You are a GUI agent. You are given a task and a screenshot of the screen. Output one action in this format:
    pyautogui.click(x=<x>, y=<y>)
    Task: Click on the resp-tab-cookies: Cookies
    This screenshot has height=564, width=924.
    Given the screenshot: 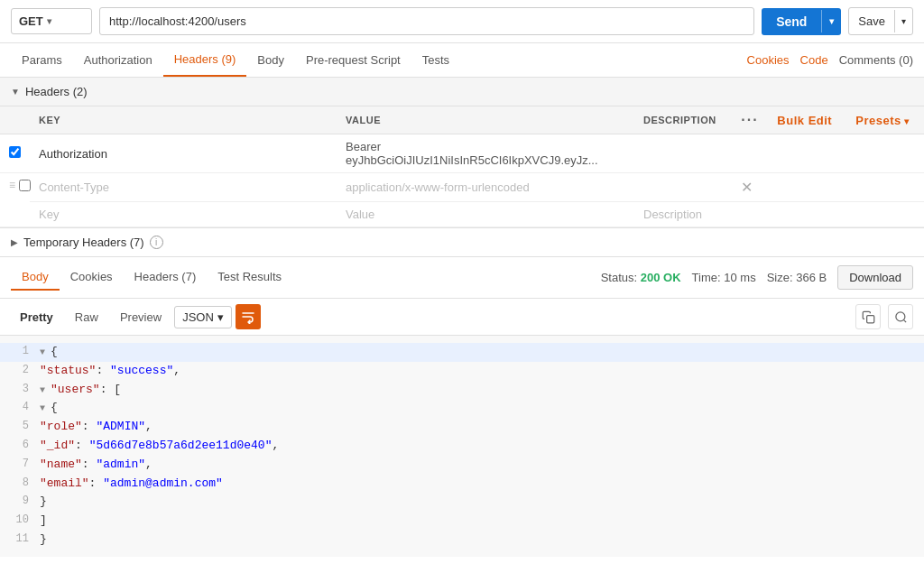 What is the action you would take?
    pyautogui.click(x=92, y=278)
    